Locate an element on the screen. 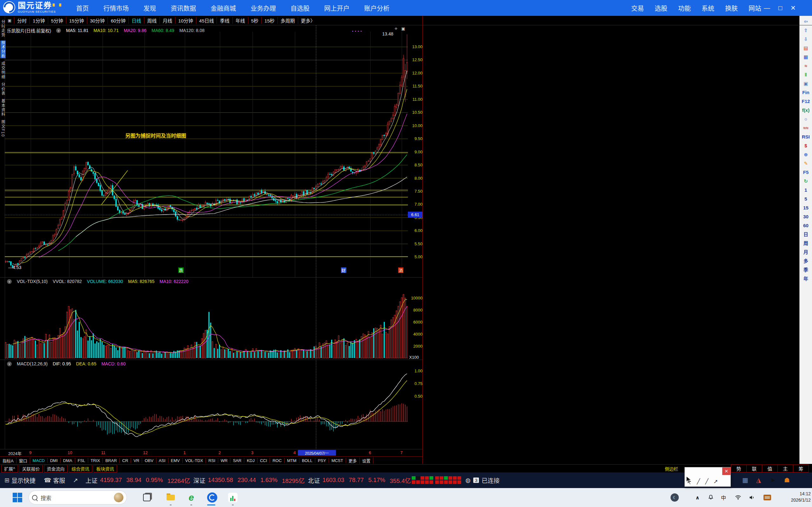 The image size is (812, 507). period-15: 15 is located at coordinates (806, 208).